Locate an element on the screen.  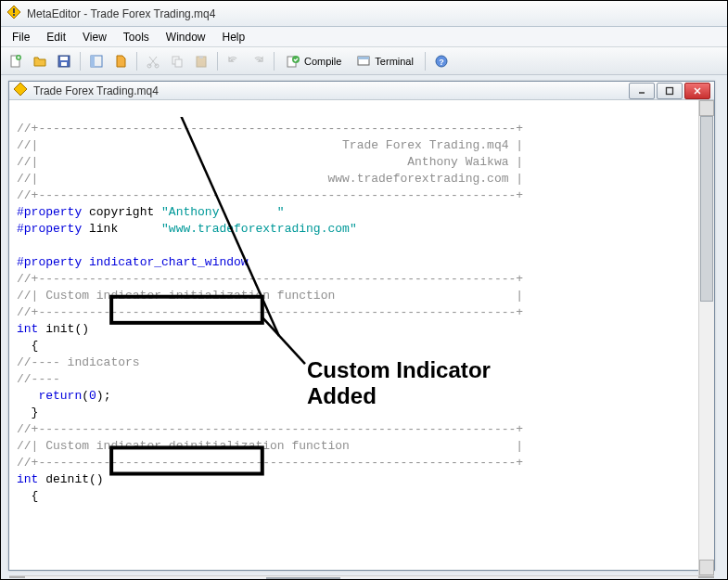
navigator-button is located at coordinates (121, 61).